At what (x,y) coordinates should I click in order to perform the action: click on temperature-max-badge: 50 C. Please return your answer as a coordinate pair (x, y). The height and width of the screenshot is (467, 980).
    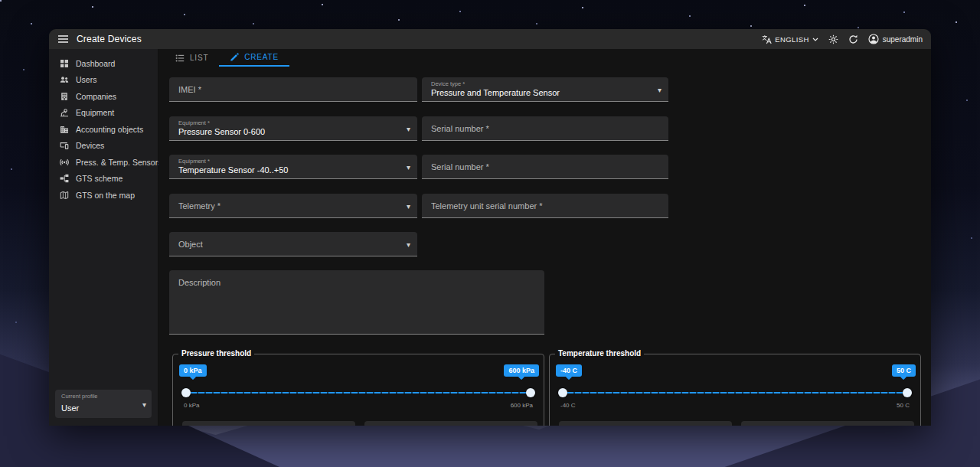
    Looking at the image, I should click on (903, 371).